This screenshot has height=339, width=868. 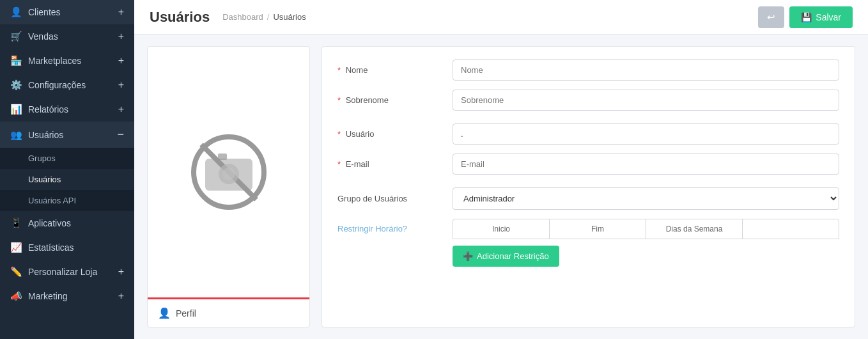 I want to click on topbar-actions: ↩ 💾 Salvar, so click(x=805, y=17).